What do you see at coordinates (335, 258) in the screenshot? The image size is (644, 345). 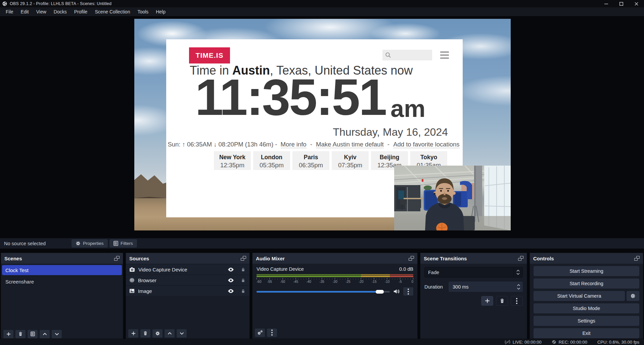 I see `audio-mixer-dock-header: Audio Mixer` at bounding box center [335, 258].